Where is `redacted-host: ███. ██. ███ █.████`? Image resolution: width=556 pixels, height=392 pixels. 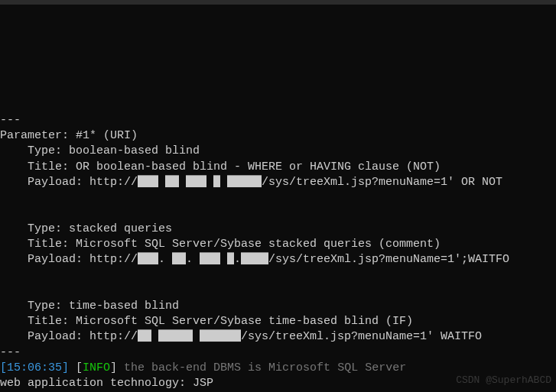 redacted-host: ███. ██. ███ █.████ is located at coordinates (203, 260).